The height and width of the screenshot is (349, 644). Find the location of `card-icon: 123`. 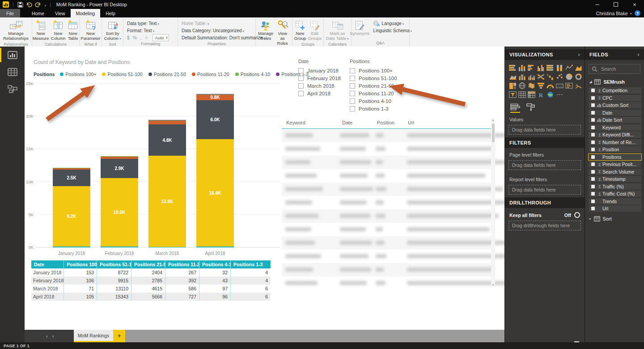

card-icon: 123 is located at coordinates (560, 85).